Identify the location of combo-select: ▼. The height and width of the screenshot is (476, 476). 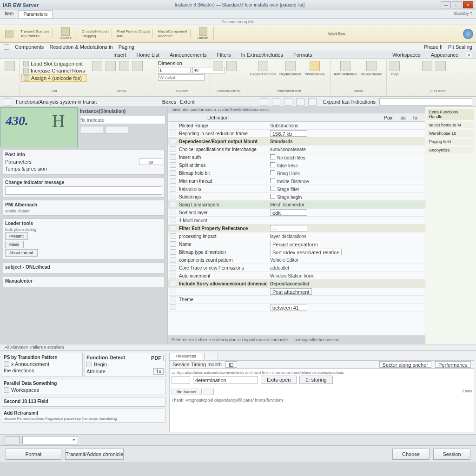
(50, 440).